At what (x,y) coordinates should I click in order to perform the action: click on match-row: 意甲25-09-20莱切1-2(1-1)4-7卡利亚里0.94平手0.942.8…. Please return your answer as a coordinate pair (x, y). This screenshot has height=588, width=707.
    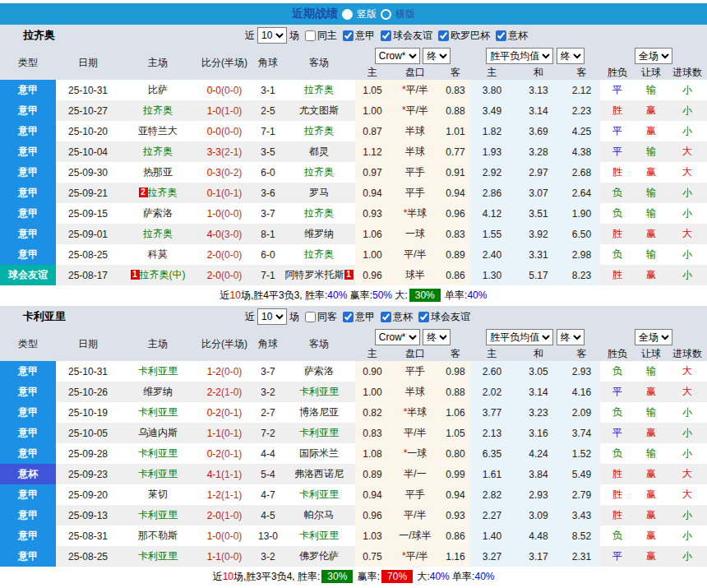
    Looking at the image, I should click on (354, 495).